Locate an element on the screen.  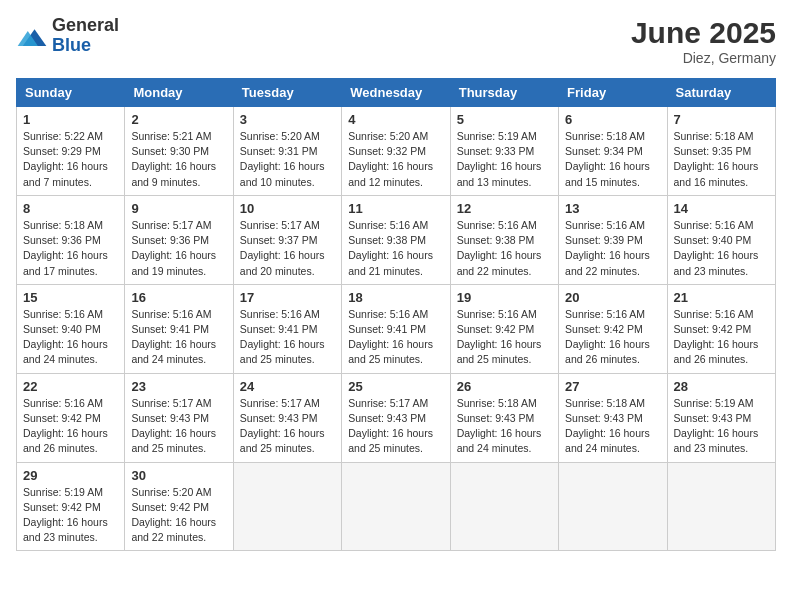
calendar-header-row: Sunday Monday Tuesday Wednesday Thursday… is located at coordinates (396, 93).